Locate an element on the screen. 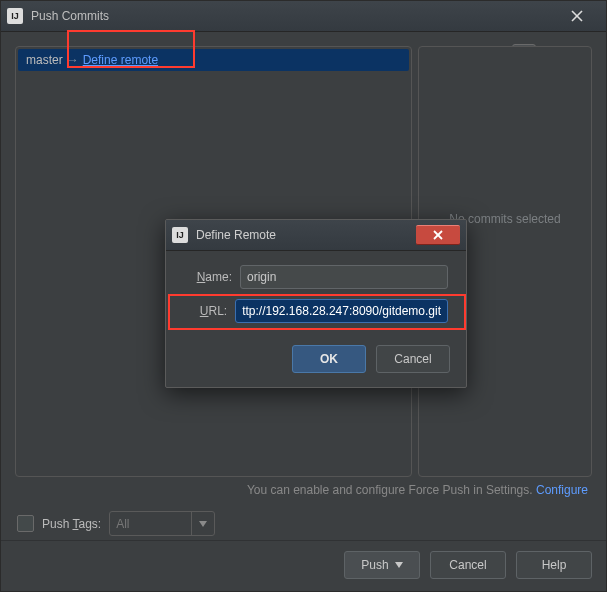 This screenshot has width=607, height=592. name-label: Name: is located at coordinates (208, 277).